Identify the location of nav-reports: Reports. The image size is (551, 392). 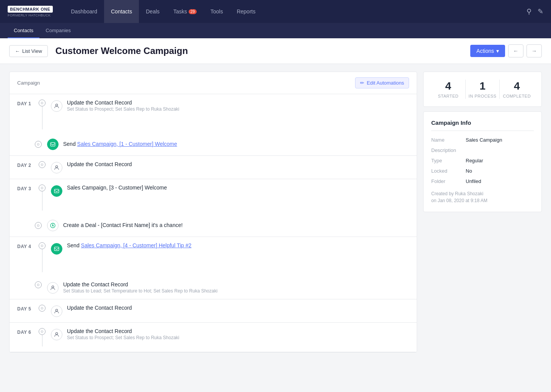
(246, 11).